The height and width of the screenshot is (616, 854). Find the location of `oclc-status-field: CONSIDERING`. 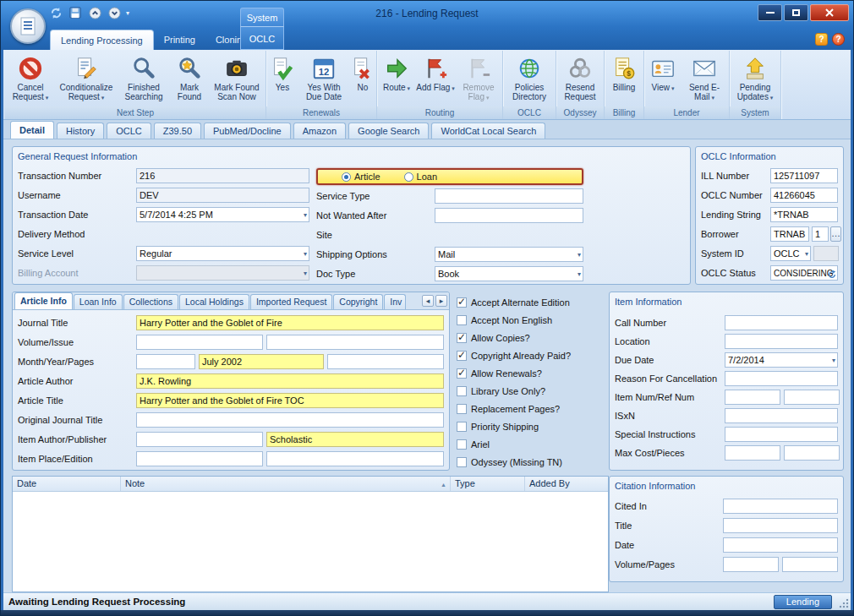

oclc-status-field: CONSIDERING is located at coordinates (804, 273).